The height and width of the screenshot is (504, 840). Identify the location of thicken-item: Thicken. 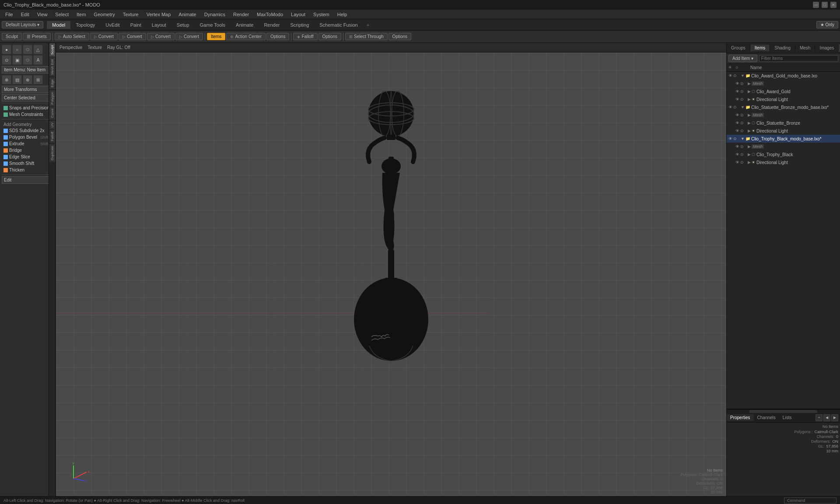
(28, 170).